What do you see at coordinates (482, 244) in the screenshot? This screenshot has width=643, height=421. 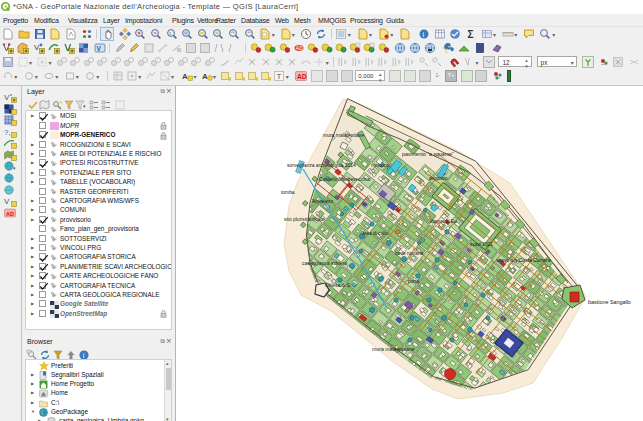 I see `svg-text: scavi 2021` at bounding box center [482, 244].